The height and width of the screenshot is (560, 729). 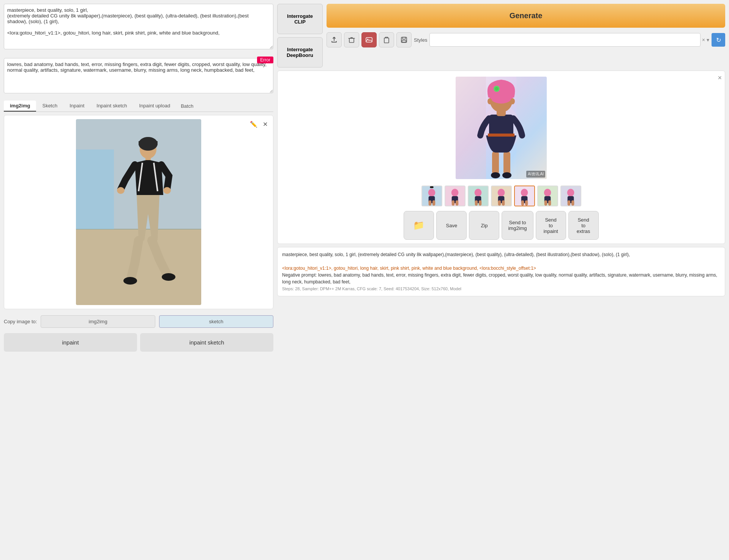 What do you see at coordinates (139, 76) in the screenshot?
I see `negative-prompt-input: lowres, bad anatomy, bad hands, text, er…` at bounding box center [139, 76].